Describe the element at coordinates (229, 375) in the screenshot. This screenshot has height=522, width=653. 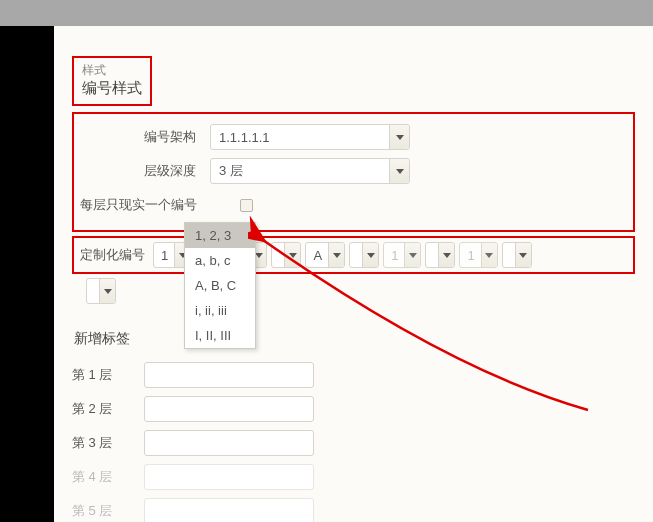
I see `level-1-input` at that location.